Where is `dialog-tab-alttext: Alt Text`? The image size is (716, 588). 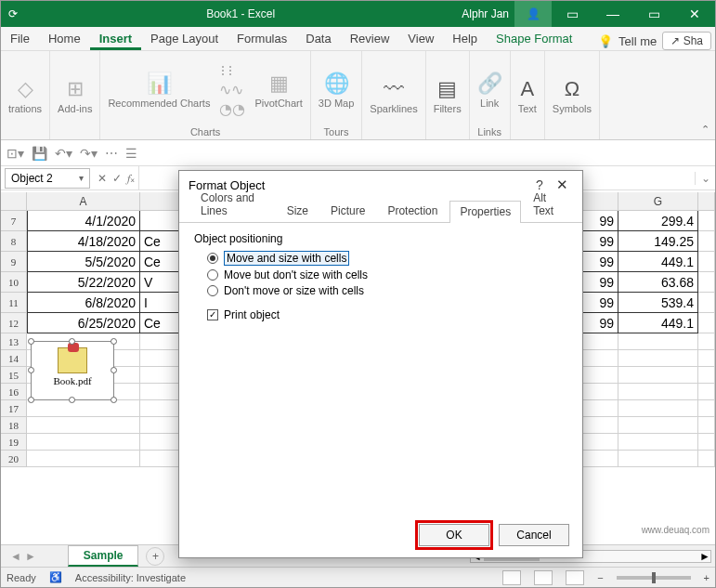 dialog-tab-alttext: Alt Text is located at coordinates (547, 204).